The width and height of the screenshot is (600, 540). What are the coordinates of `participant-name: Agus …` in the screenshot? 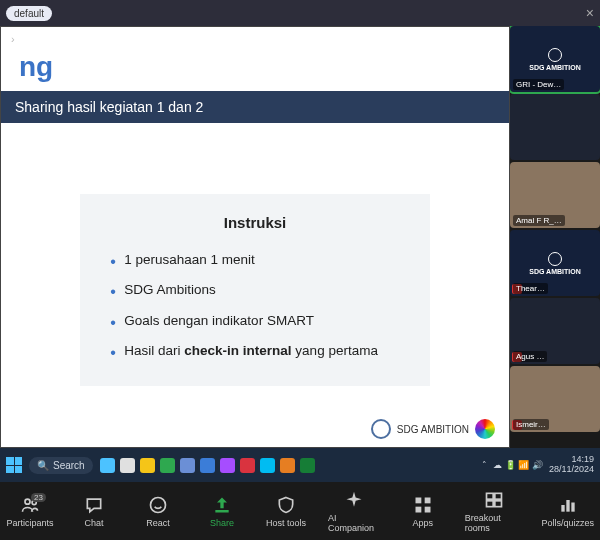 It's located at (530, 356).